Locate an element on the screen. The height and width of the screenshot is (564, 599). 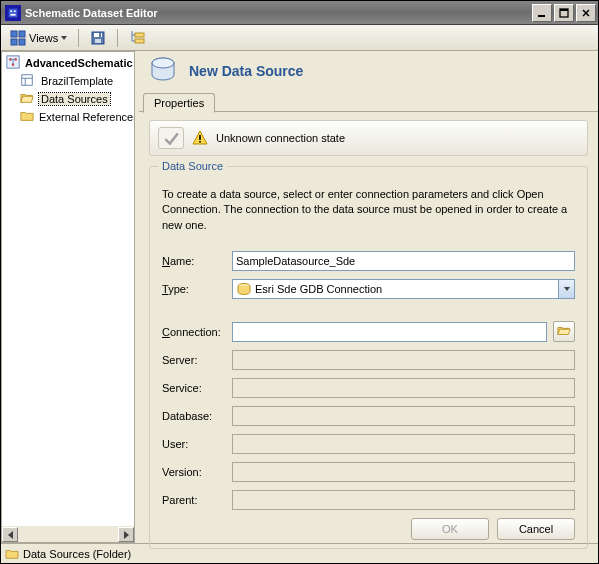
instructions-text: To create a data source, select or enter… is located at coordinates (368, 210).